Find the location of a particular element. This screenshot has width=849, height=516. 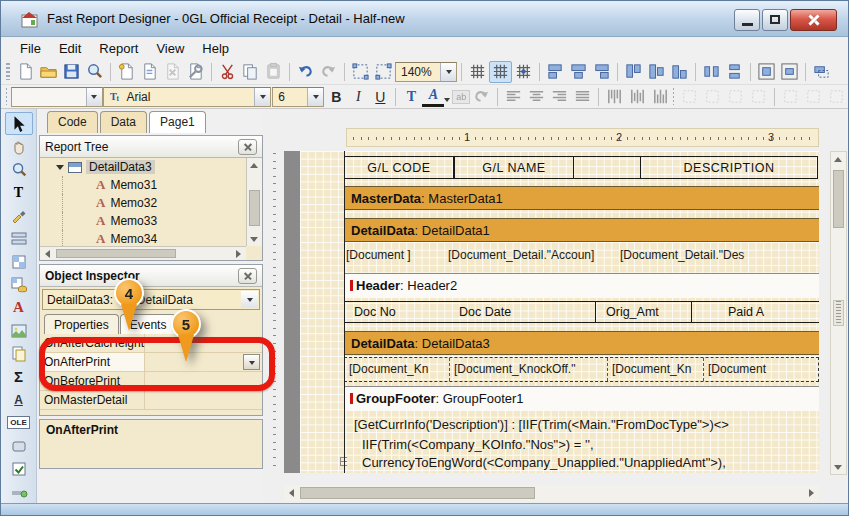

expression-line: IIF(Trim(<Company_KOInfo."Nos">) = '', is located at coordinates (590, 444).